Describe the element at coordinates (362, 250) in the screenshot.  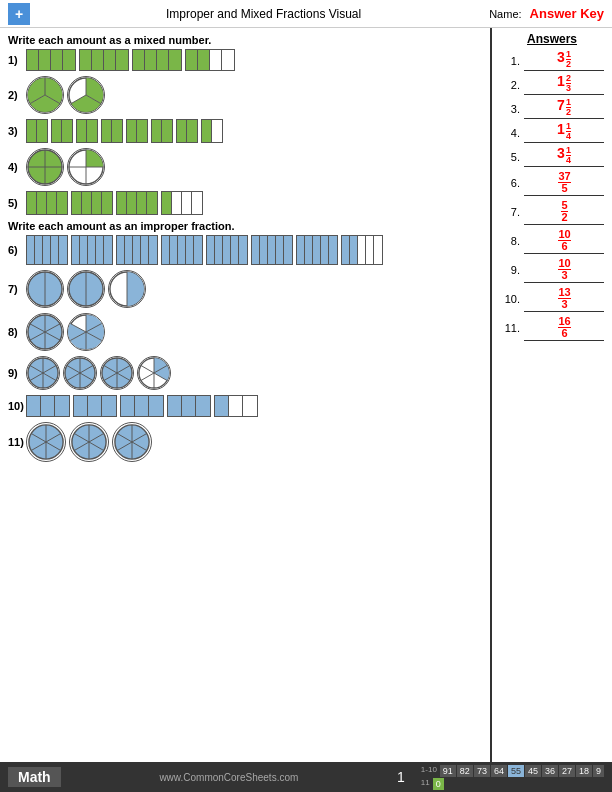
I see `rect6-partial` at that location.